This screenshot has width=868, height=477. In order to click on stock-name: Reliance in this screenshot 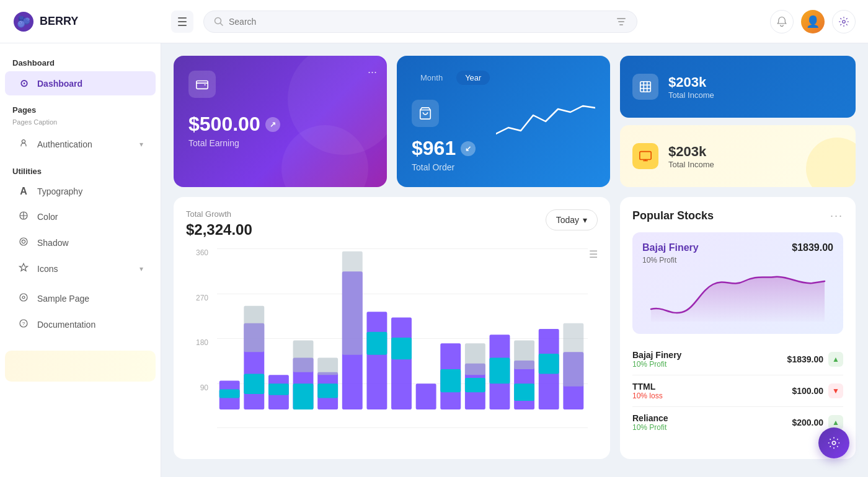, I will do `click(712, 418)`.